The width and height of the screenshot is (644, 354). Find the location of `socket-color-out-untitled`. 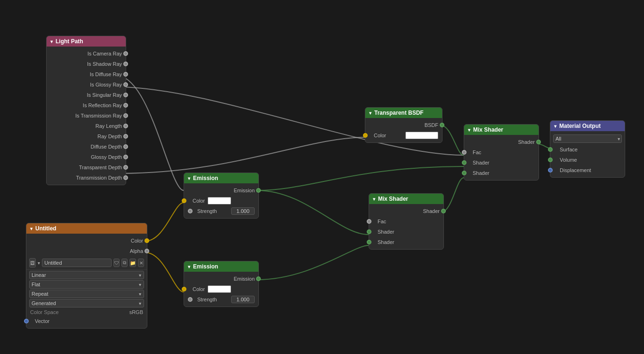

socket-color-out-untitled is located at coordinates (147, 241).